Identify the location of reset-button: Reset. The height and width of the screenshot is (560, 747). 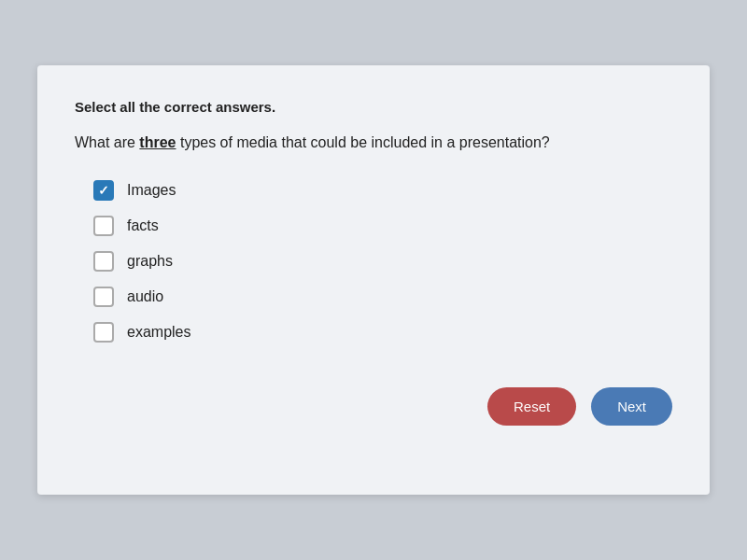
(532, 407).